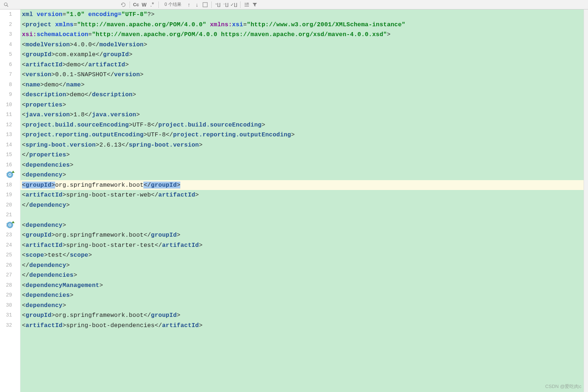 This screenshot has width=588, height=392. What do you see at coordinates (10, 235) in the screenshot?
I see `line-number: 23` at bounding box center [10, 235].